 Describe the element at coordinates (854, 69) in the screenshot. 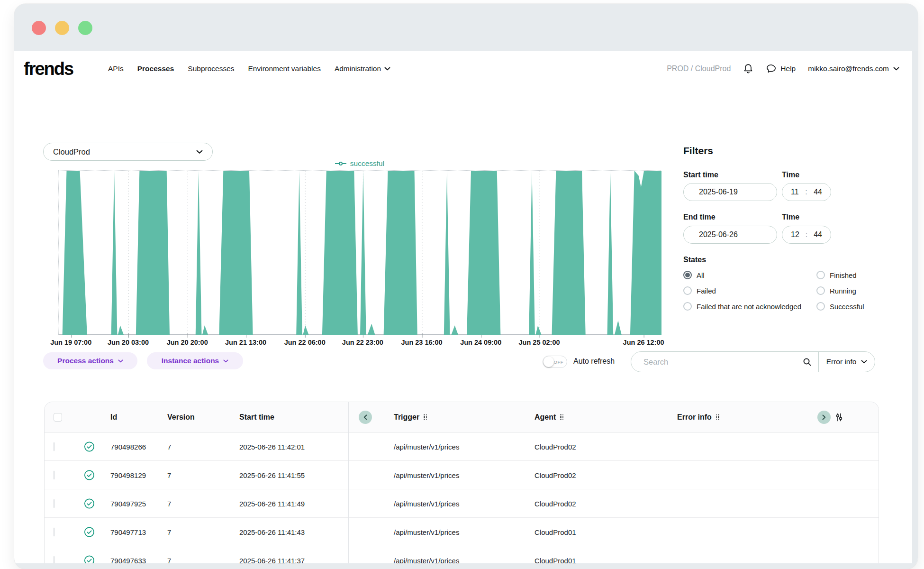

I see `user-menu: mikko.sairo@frends.com` at that location.